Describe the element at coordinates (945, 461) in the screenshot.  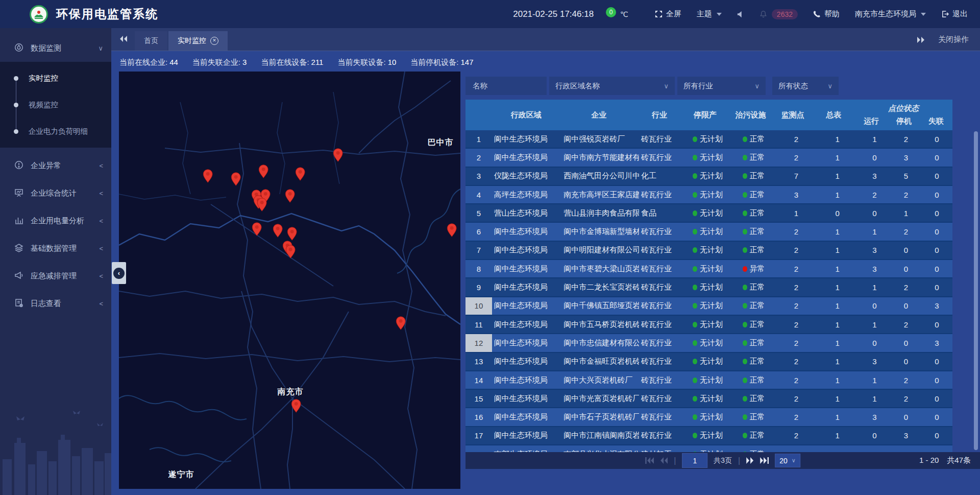
I see `pager-range: 1 - 20 共47条` at that location.